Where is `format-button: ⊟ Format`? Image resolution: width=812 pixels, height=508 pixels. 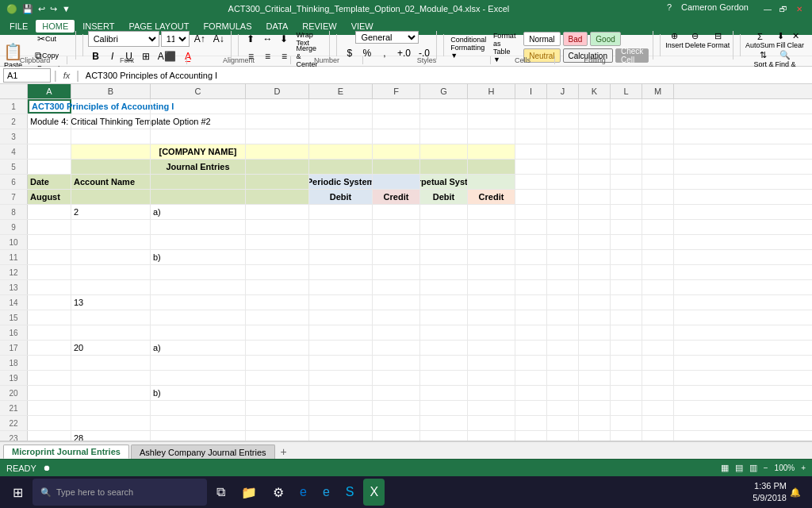
format-button: ⊟ Format is located at coordinates (718, 40).